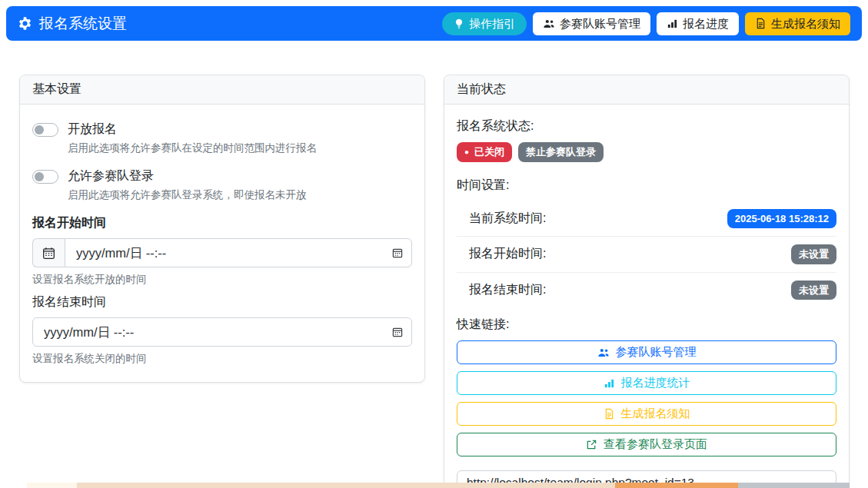 Image resolution: width=868 pixels, height=488 pixels. I want to click on allow-team-login-label: 允许参赛队登录, so click(111, 177).